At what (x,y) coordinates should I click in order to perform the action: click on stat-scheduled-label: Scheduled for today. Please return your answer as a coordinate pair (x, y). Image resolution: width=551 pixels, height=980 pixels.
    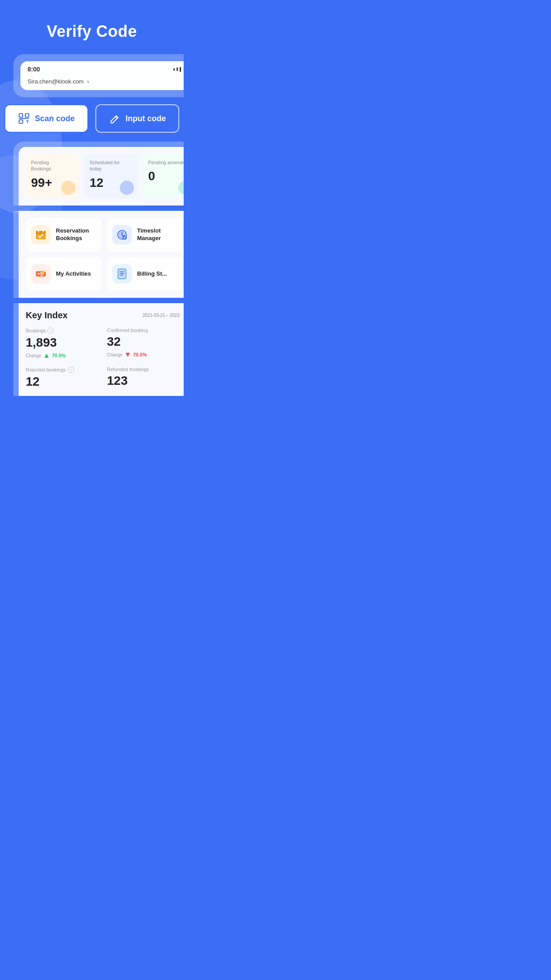
    Looking at the image, I should click on (111, 166).